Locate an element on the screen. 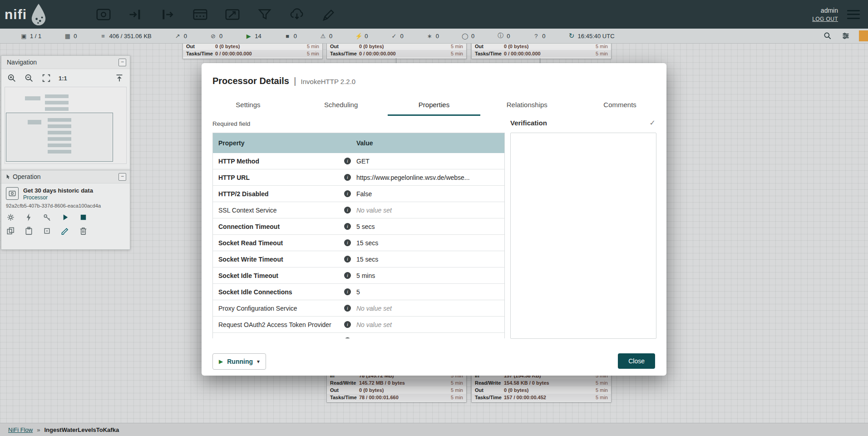 The image size is (868, 436). property-name: SSL Context Service is located at coordinates (248, 210).